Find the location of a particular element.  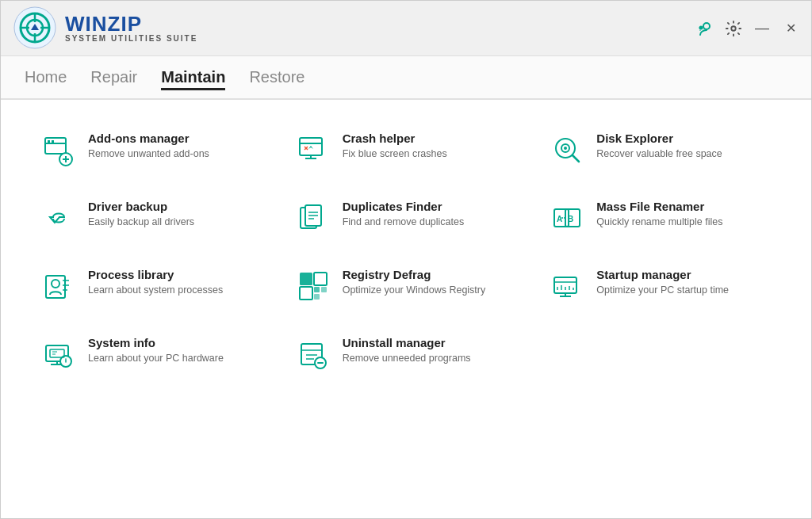

registry-defrag-title: Registry Defrag is located at coordinates (430, 274).